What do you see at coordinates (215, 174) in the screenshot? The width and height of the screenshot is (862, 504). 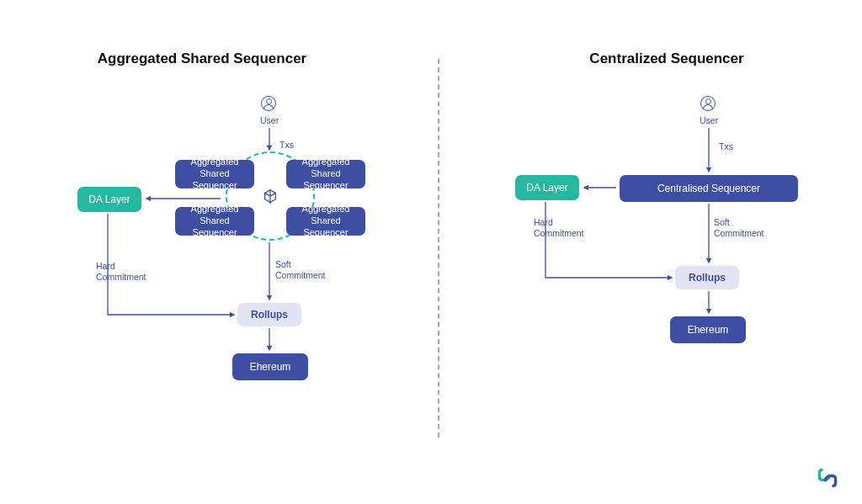 I see `seq-box-1: Aggregated Shared Sequencer` at bounding box center [215, 174].